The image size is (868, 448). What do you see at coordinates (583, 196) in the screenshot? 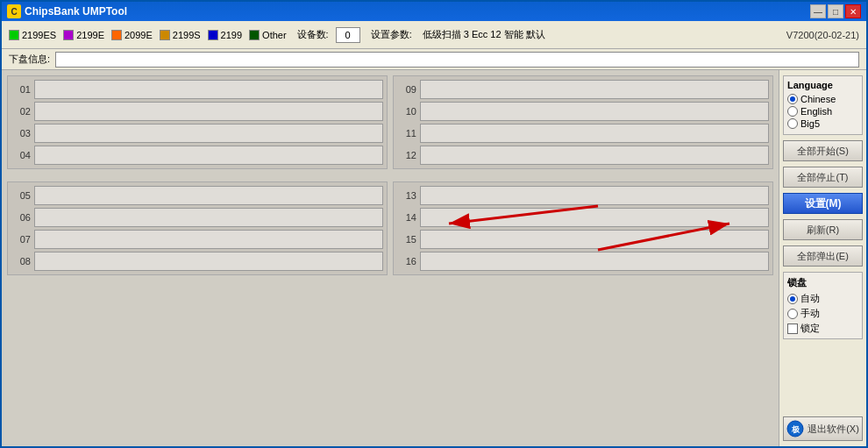
I see `slot-row-13: 13` at bounding box center [583, 196].